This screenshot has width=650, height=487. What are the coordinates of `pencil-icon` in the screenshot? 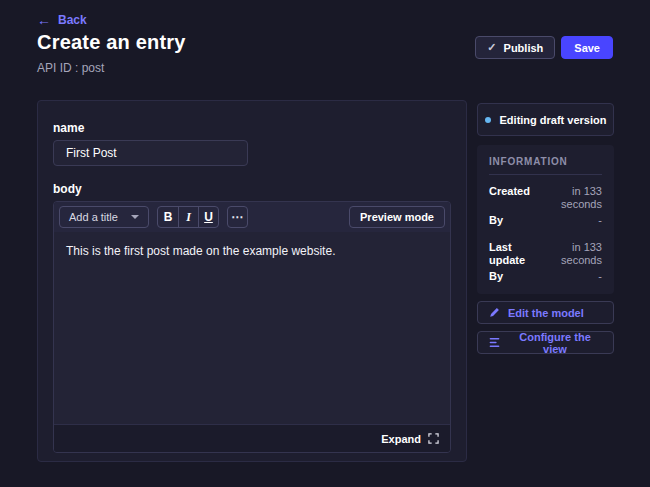 It's located at (494, 312).